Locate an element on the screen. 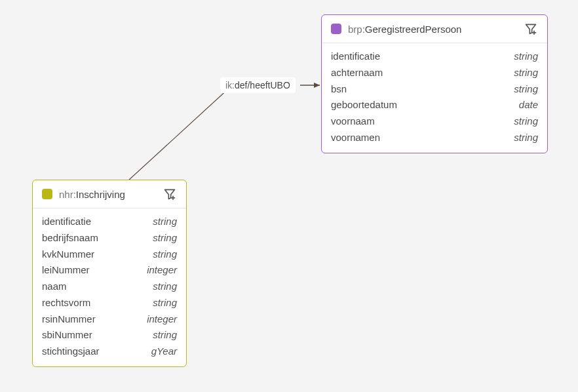 The image size is (578, 392). attr-row: sbiNummerstring is located at coordinates (109, 336).